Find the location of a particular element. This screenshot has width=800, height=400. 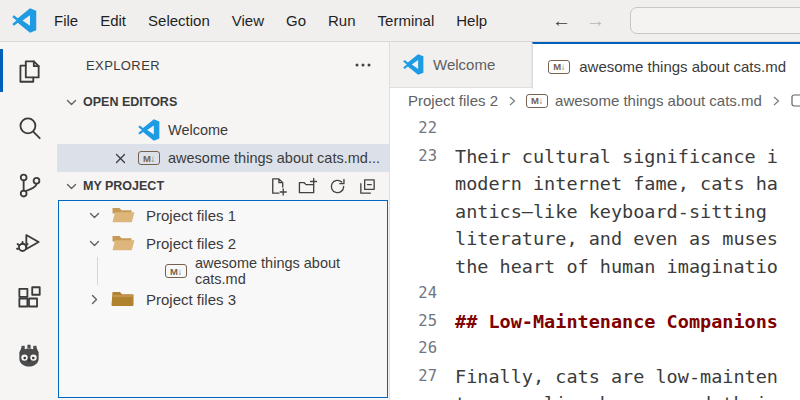

code-text: Finally, cats are low-mainten is located at coordinates (616, 377).